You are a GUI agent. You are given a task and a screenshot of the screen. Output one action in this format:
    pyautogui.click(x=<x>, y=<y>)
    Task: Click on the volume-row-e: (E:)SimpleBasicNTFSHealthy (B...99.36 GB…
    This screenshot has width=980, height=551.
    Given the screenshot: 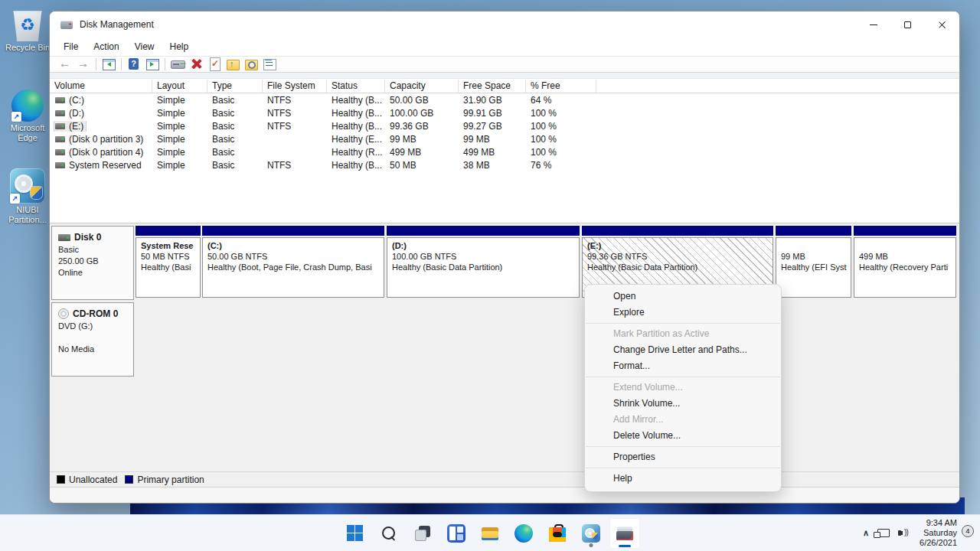 What is the action you would take?
    pyautogui.click(x=505, y=126)
    